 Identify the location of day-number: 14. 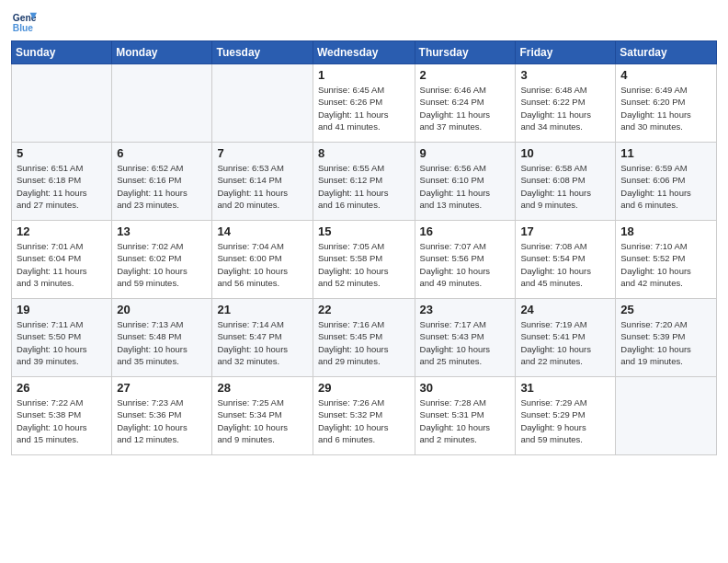
(262, 232).